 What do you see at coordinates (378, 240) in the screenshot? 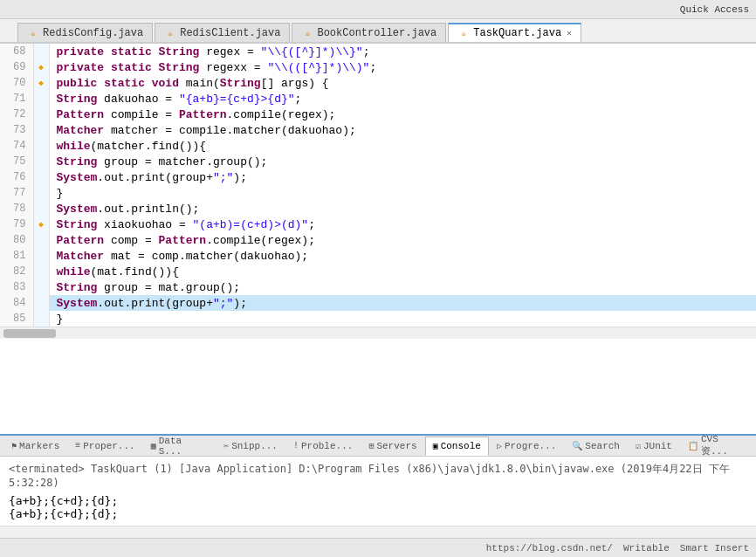
I see `table-row: 80 Pattern comp = Pattern.compile(regex)…` at bounding box center [378, 240].